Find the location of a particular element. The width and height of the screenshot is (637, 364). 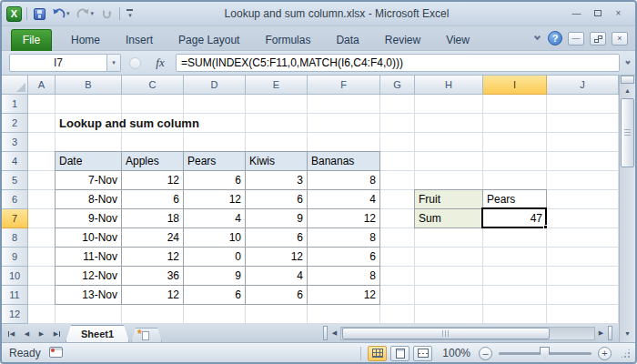

file-tab: File is located at coordinates (31, 40).